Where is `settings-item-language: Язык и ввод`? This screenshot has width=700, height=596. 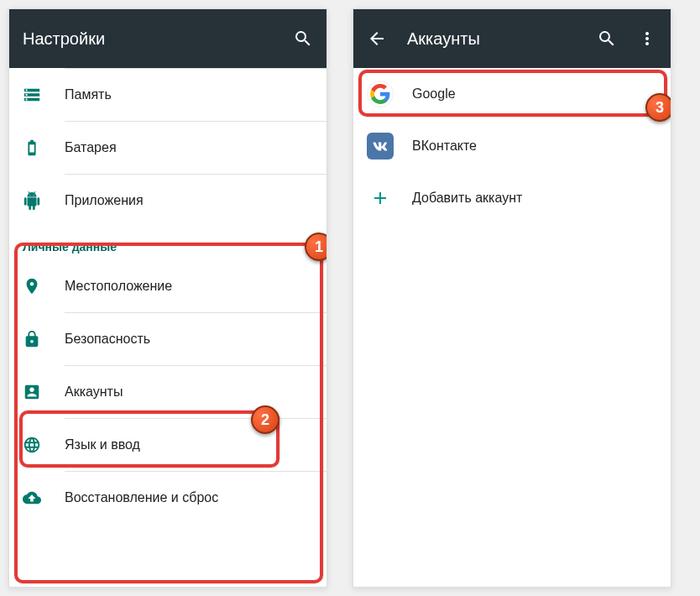 settings-item-language: Язык и ввод is located at coordinates (168, 445).